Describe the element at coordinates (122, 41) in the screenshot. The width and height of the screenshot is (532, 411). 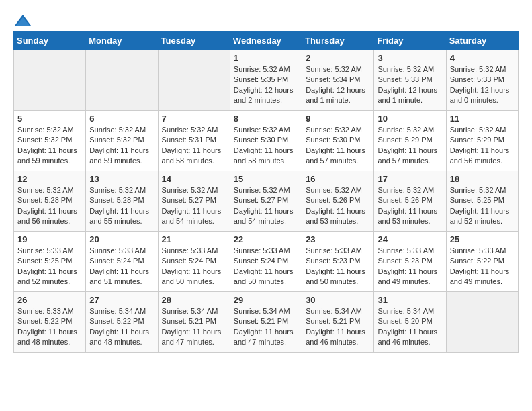
I see `header-monday: Monday` at that location.